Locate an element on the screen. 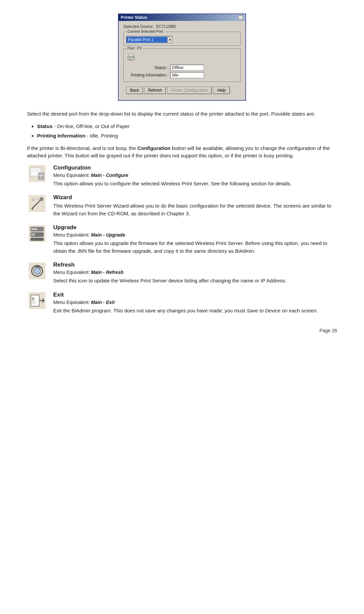 Image resolution: width=364 pixels, height=614 pixels. port-select-arrow-icon: ▼ is located at coordinates (170, 40).